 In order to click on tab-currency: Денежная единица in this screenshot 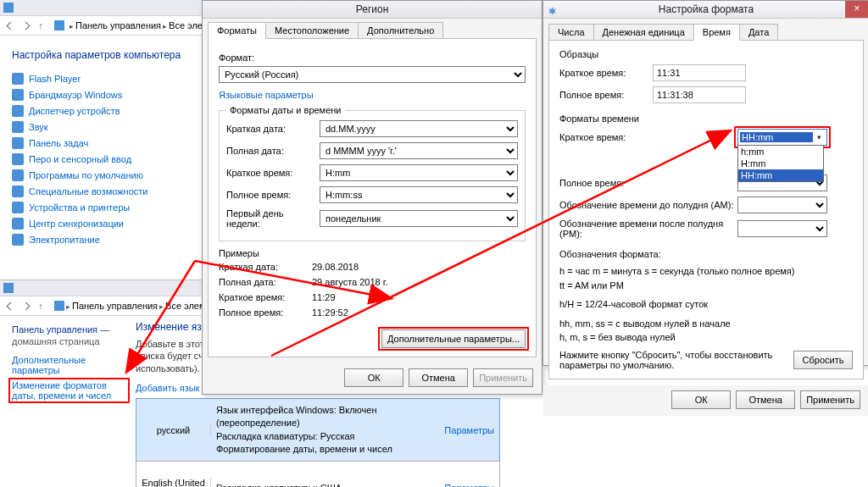, I will do `click(644, 32)`.